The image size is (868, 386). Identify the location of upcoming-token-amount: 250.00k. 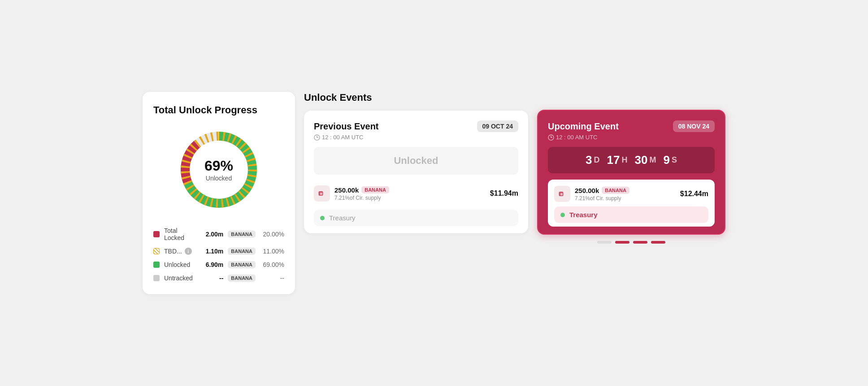
(587, 191).